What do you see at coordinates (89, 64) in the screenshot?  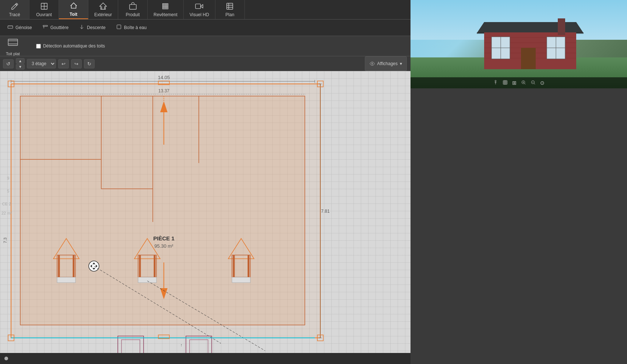 I see `refresh-btn: ↻` at bounding box center [89, 64].